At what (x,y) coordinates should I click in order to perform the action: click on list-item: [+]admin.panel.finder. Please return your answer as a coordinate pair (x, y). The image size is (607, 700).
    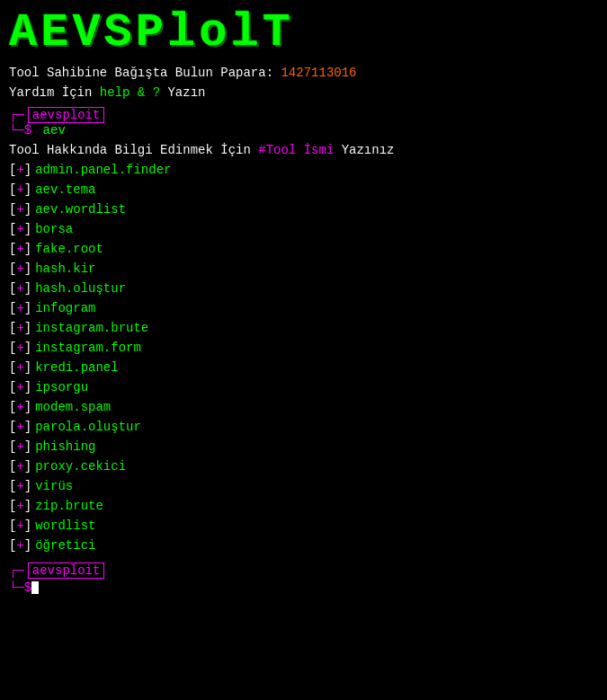
    Looking at the image, I should click on (304, 171).